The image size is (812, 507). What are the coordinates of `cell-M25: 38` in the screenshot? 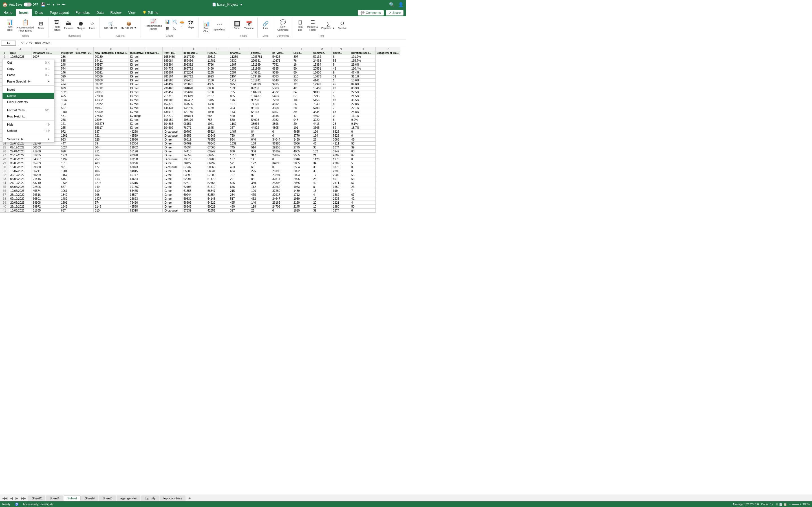 It's located at (321, 147).